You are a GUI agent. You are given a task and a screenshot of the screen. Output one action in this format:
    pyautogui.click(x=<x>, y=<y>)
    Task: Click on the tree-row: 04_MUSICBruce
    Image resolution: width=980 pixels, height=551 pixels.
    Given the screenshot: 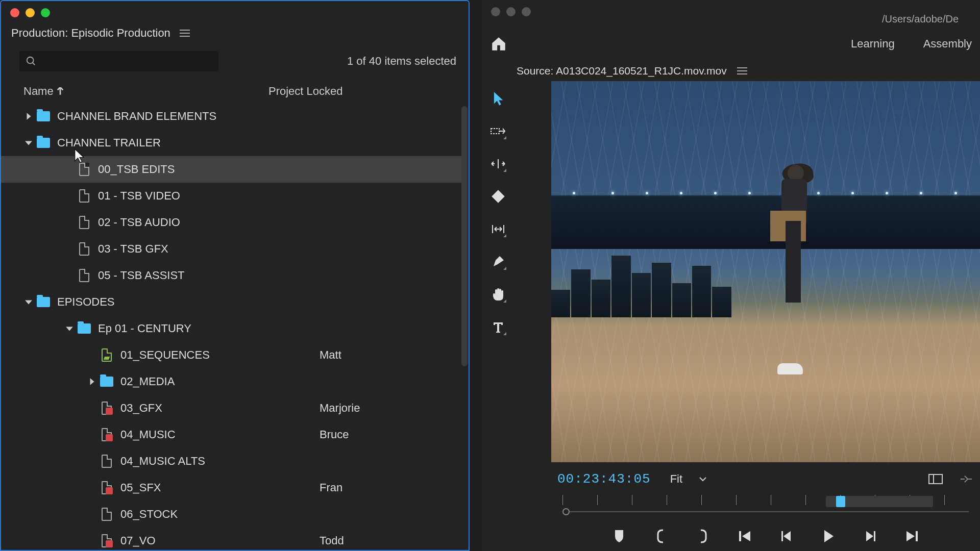 What is the action you would take?
    pyautogui.click(x=232, y=435)
    